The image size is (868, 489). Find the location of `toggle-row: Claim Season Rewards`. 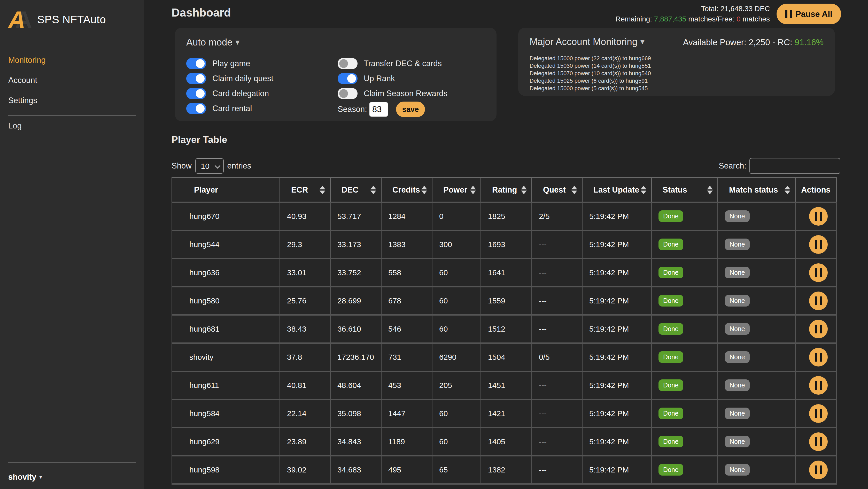

toggle-row: Claim Season Rewards is located at coordinates (411, 94).